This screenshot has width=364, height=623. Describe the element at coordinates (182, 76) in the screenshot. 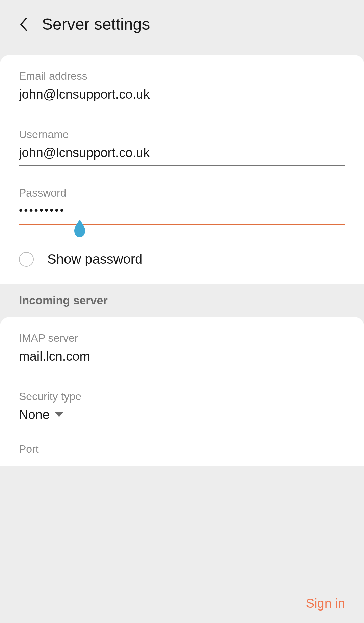

I see `email-label: Email address` at that location.